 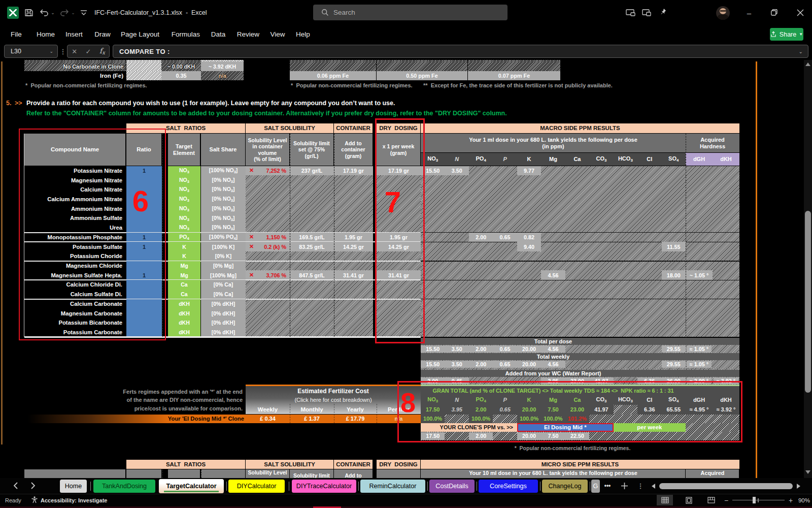 What do you see at coordinates (674, 247) in the screenshot?
I see `cell-macro-so4: 11.55` at bounding box center [674, 247].